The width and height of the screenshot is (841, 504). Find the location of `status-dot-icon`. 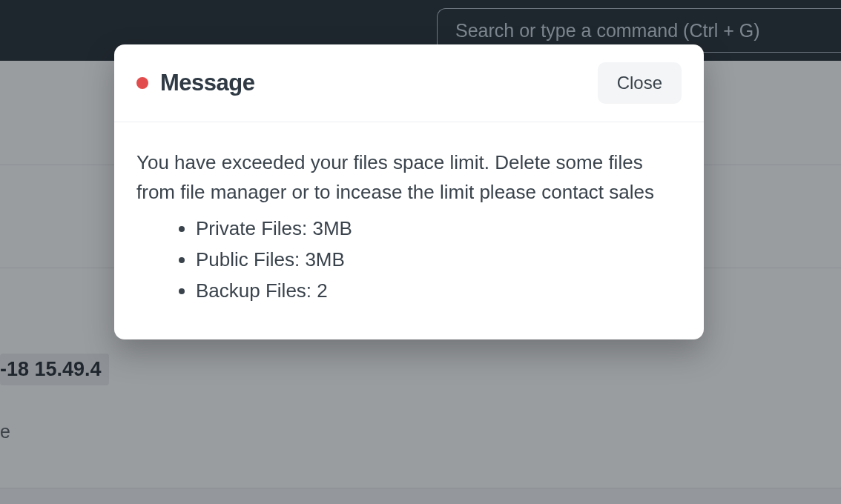

status-dot-icon is located at coordinates (142, 83).